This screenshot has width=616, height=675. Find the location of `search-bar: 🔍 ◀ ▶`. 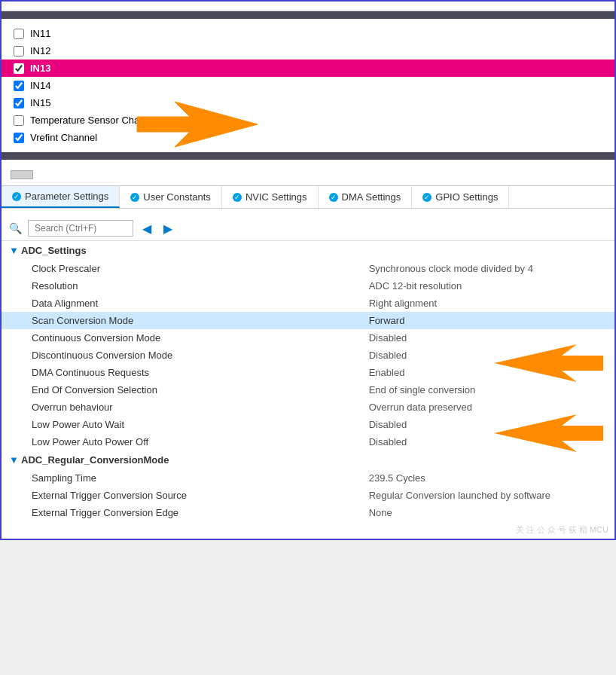

search-bar: 🔍 ◀ ▶ is located at coordinates (308, 229).